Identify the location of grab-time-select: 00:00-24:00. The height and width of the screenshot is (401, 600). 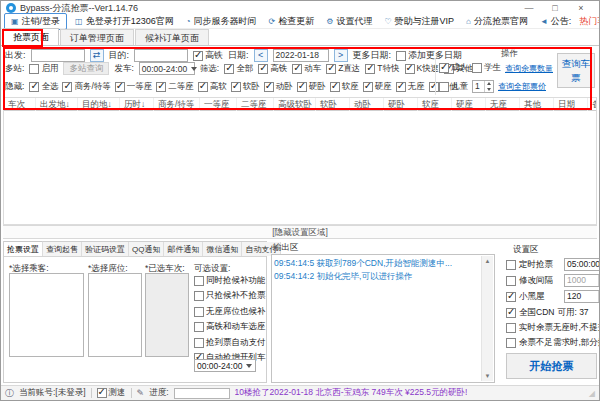
(225, 366).